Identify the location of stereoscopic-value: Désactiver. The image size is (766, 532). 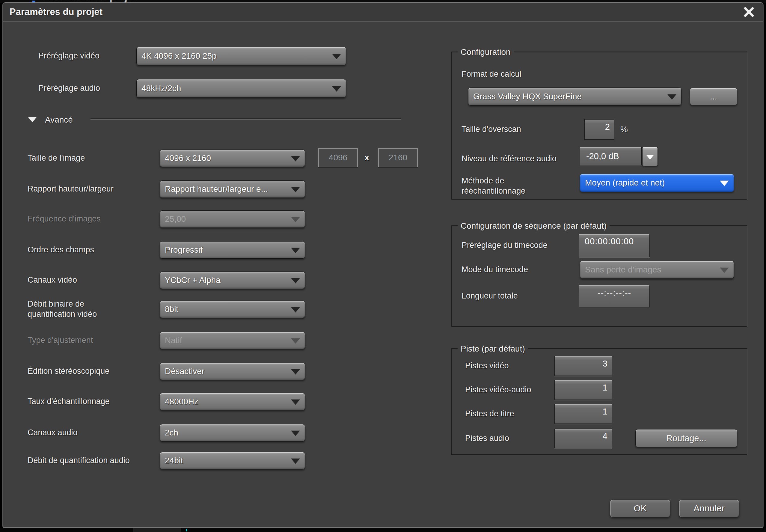
(185, 371).